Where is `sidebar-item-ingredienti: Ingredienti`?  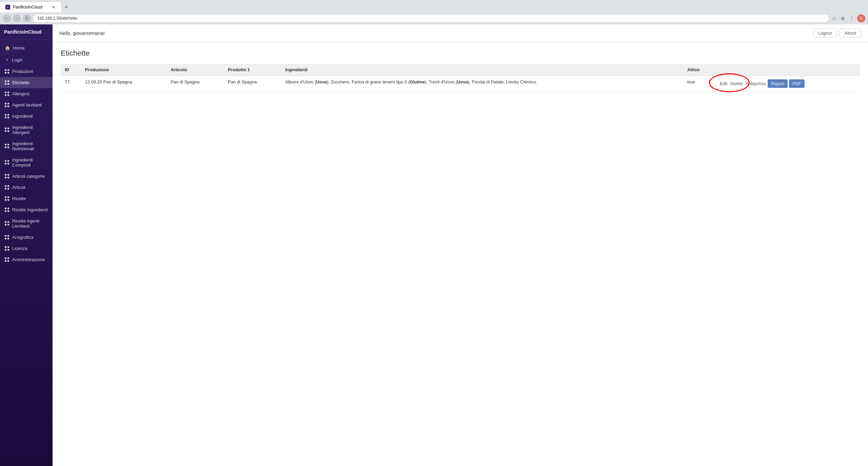 sidebar-item-ingredienti: Ingredienti is located at coordinates (26, 116).